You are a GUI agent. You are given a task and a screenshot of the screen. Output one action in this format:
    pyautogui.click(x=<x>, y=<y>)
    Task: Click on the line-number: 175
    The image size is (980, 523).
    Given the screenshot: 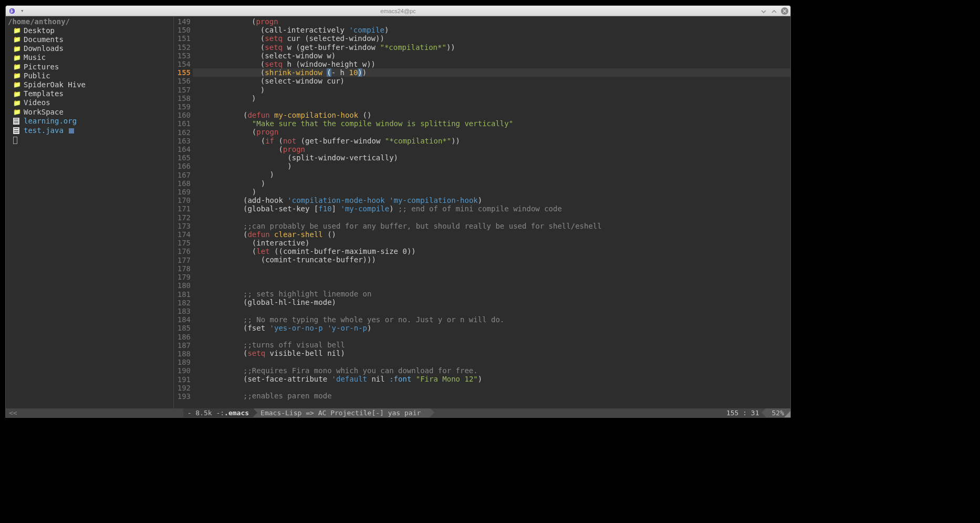 What is the action you would take?
    pyautogui.click(x=182, y=243)
    